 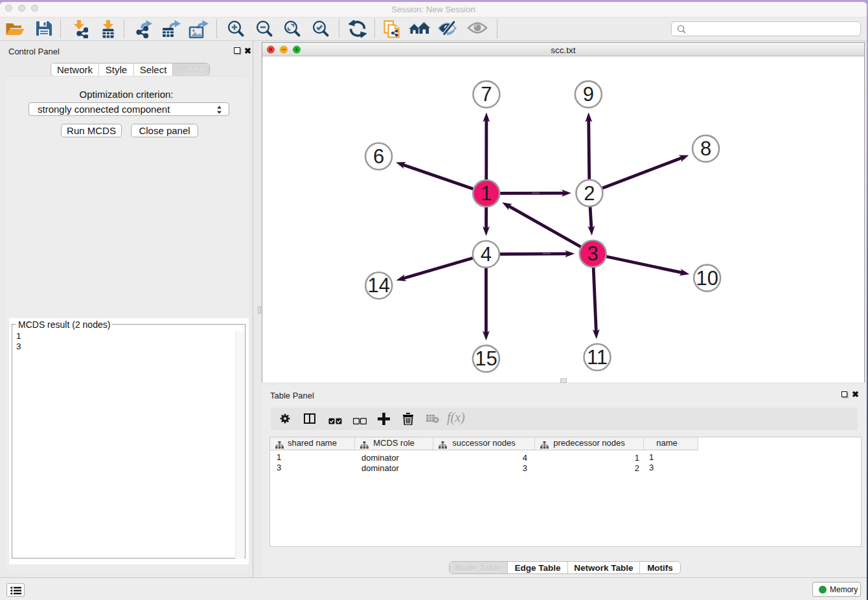 What do you see at coordinates (378, 157) in the screenshot?
I see `svg-text: 6` at bounding box center [378, 157].